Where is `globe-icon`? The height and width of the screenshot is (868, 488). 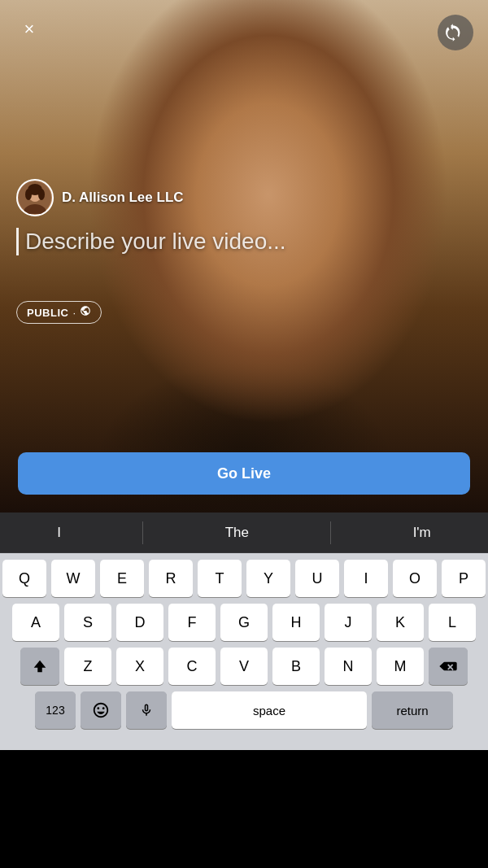
globe-icon is located at coordinates (85, 312).